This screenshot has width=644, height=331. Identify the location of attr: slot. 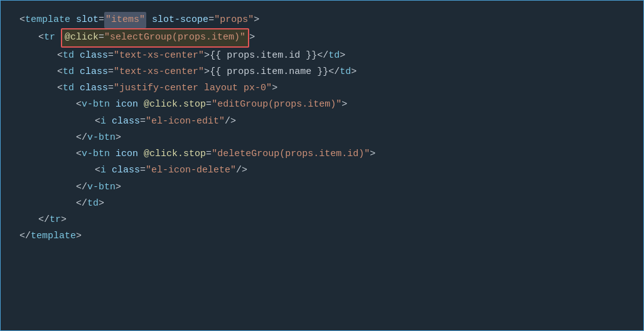
(87, 20).